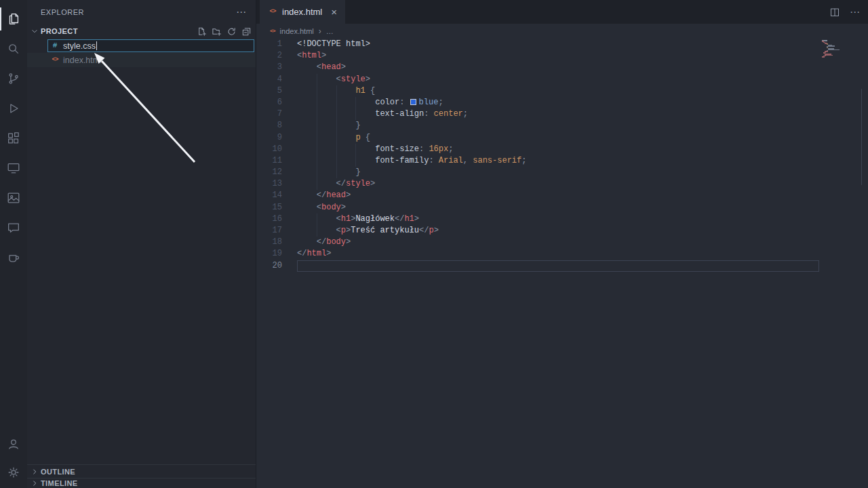  What do you see at coordinates (562, 184) in the screenshot?
I see `code-line-13: 13</style>` at bounding box center [562, 184].